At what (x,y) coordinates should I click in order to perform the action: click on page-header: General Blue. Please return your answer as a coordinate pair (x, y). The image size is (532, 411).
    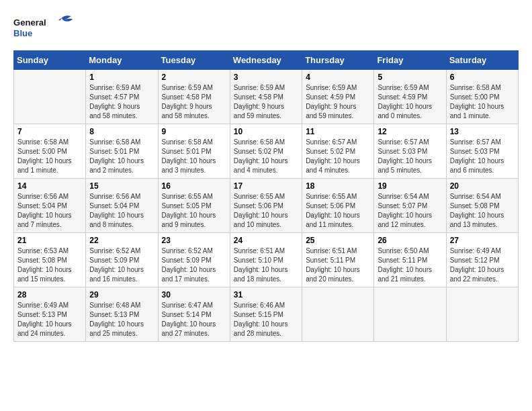
    Looking at the image, I should click on (266, 28).